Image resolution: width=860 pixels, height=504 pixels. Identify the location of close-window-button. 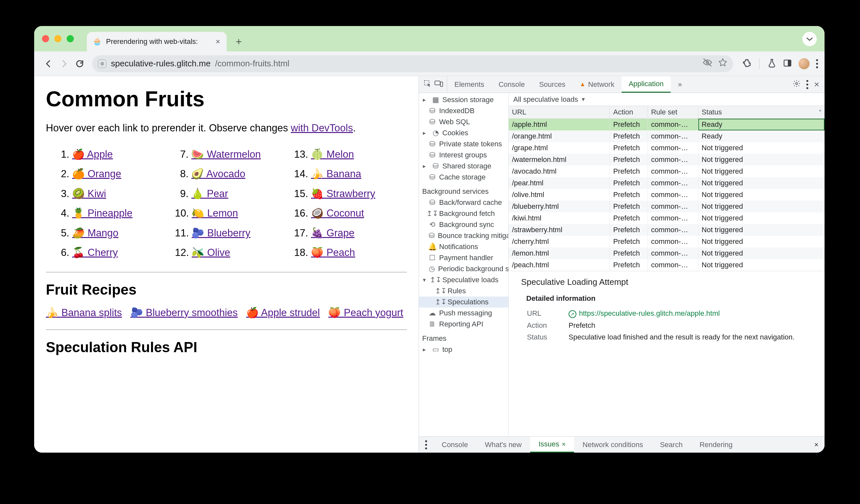
(46, 39).